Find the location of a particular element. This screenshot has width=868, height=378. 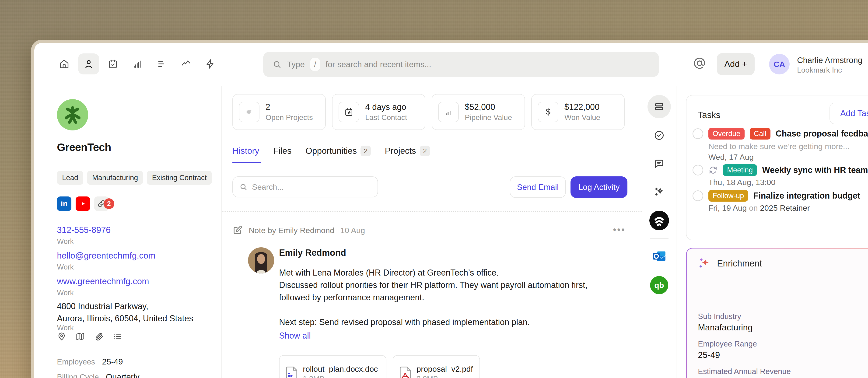

address-actions is located at coordinates (90, 337).